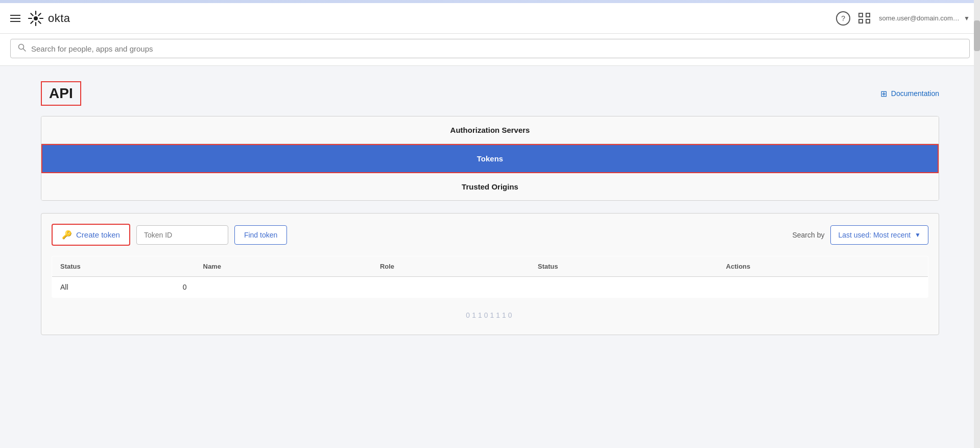  What do you see at coordinates (283, 267) in the screenshot?
I see `col-name: Name` at bounding box center [283, 267].